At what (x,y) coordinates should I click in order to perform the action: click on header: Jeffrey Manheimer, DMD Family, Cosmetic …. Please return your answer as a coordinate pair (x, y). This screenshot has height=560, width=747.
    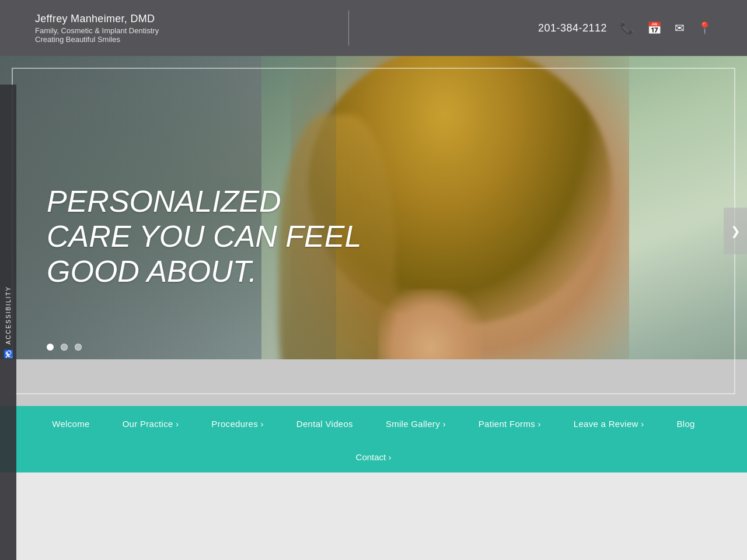
    Looking at the image, I should click on (374, 28).